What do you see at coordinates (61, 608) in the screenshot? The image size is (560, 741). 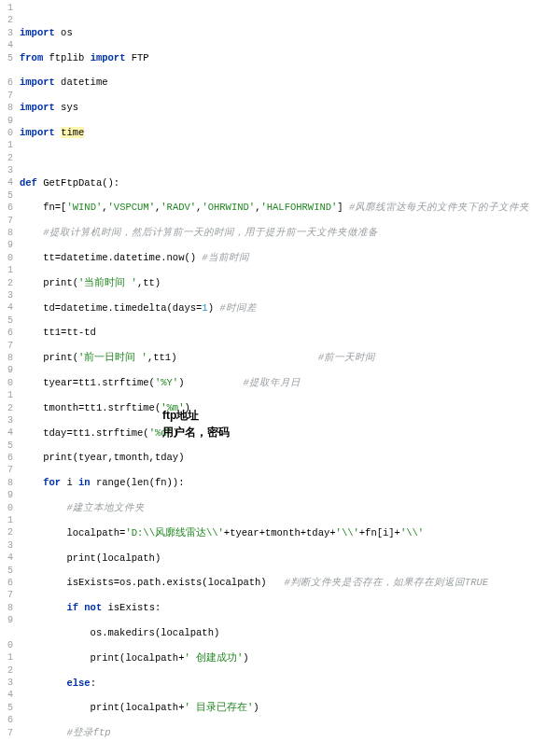 I see `kw-if-not: if not` at bounding box center [61, 608].